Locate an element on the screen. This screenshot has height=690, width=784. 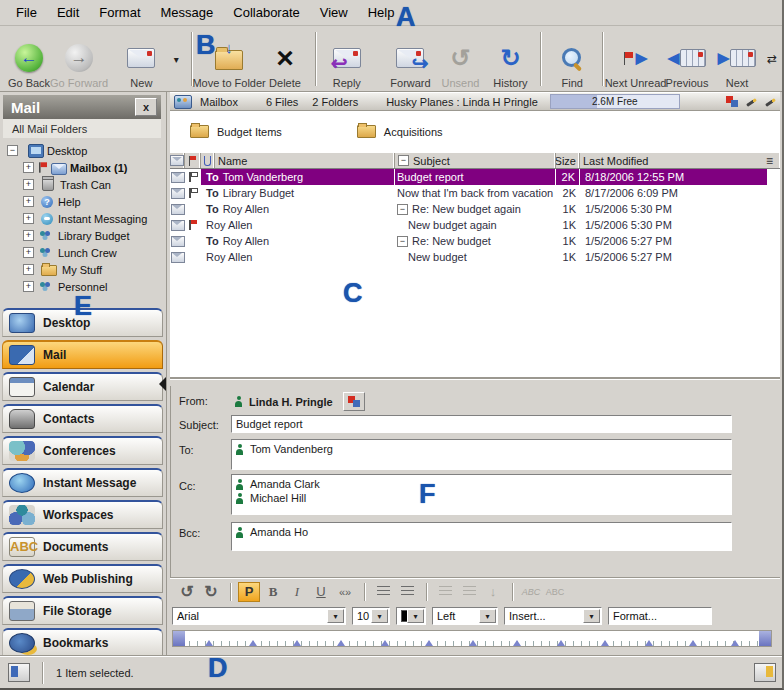
status-bar: 1 Item selected. is located at coordinates (392, 672).